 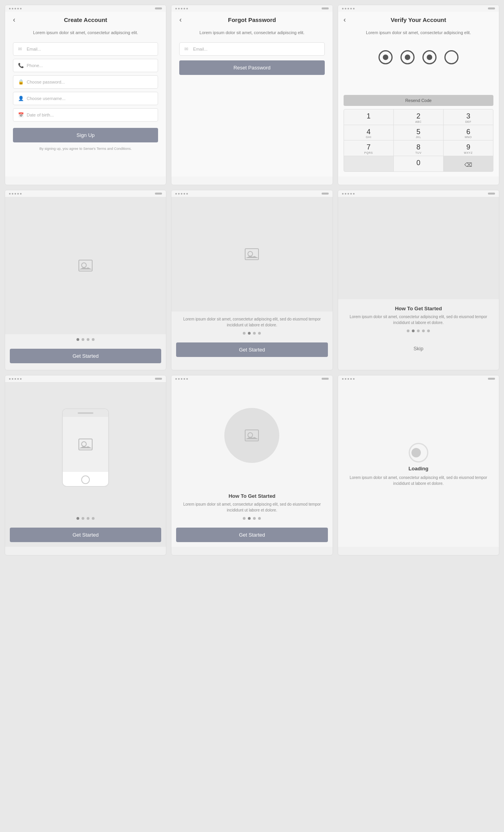 What do you see at coordinates (45, 82) in the screenshot?
I see `password-placeholder: Choose password...` at bounding box center [45, 82].